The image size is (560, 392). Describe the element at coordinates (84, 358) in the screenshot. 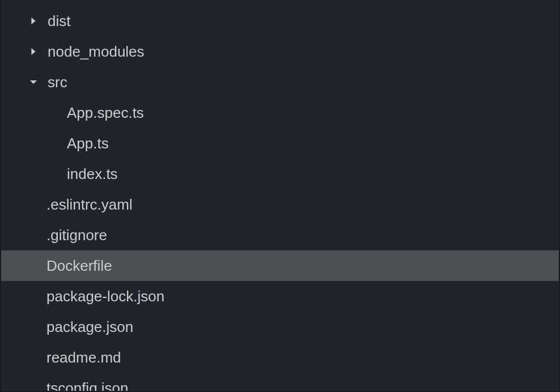

I see `file-label: readme.md` at that location.